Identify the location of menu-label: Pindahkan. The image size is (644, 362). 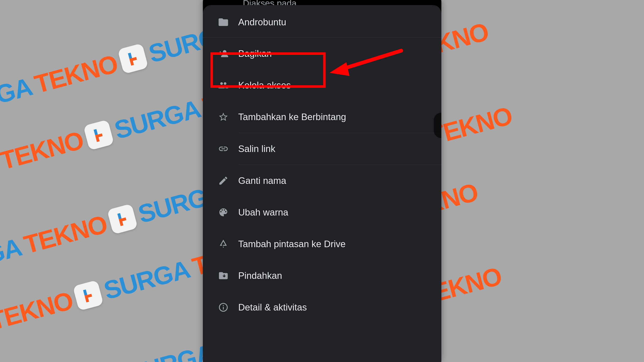
(260, 276).